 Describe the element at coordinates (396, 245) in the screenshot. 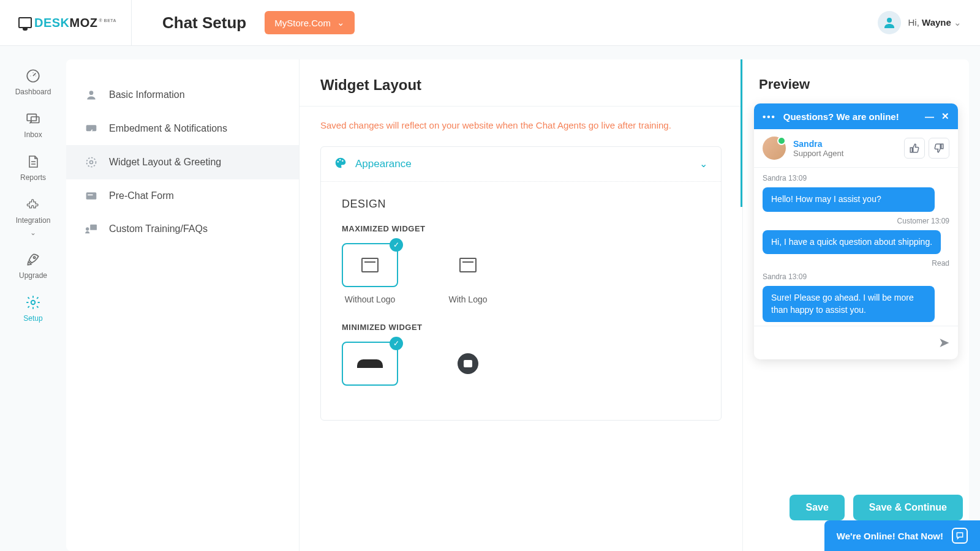

I see `check-icon: ✓` at that location.